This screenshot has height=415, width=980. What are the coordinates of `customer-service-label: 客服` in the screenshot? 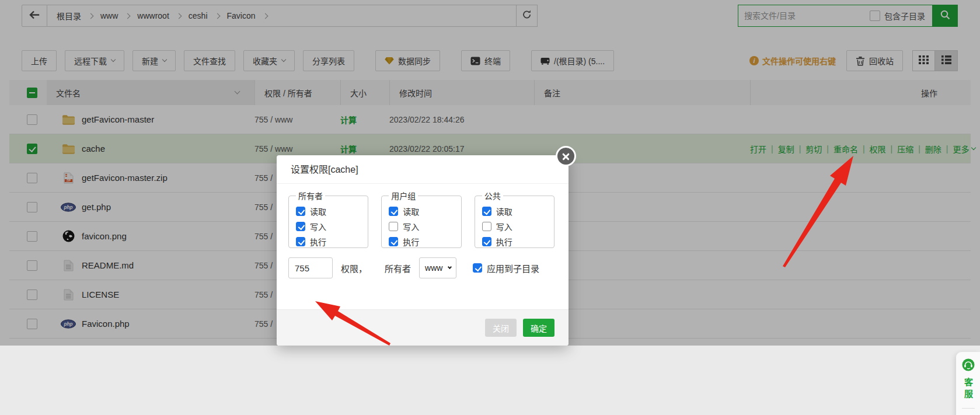 It's located at (968, 389).